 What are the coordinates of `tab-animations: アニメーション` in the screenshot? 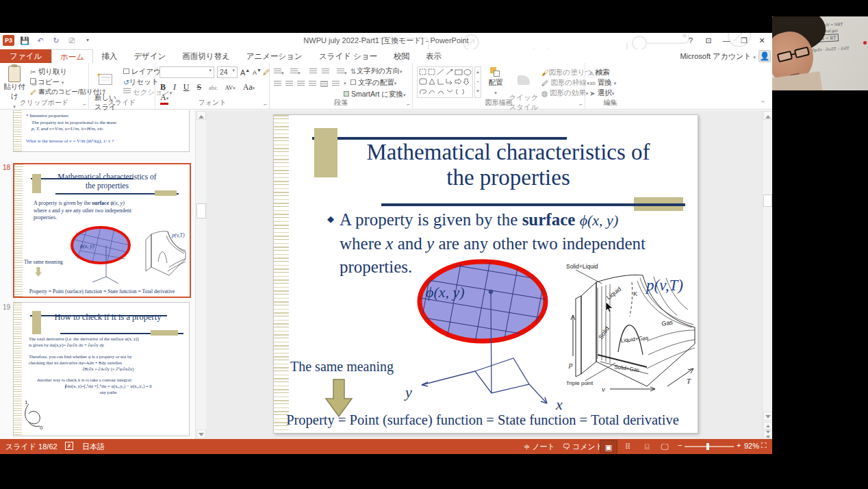 It's located at (275, 56).